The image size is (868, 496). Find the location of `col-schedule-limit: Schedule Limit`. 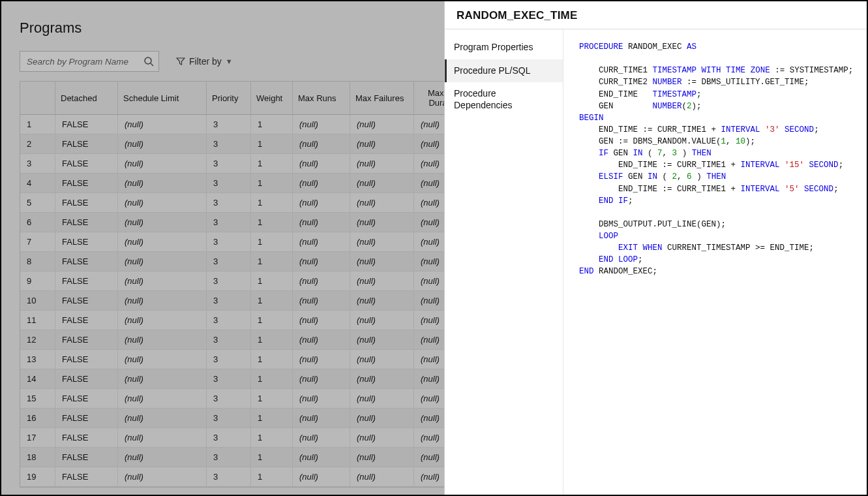

col-schedule-limit: Schedule Limit is located at coordinates (162, 98).